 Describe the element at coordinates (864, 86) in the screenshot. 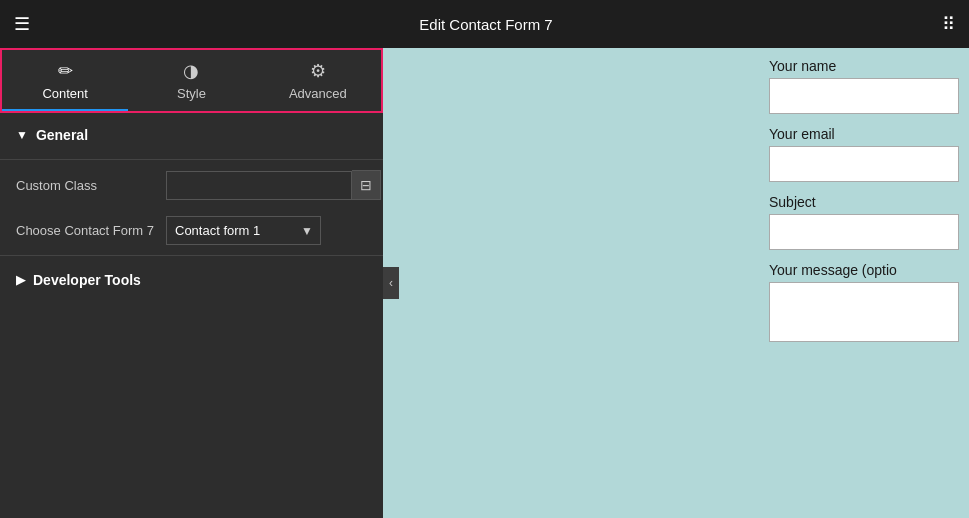

I see `form-field-name: Your name` at that location.